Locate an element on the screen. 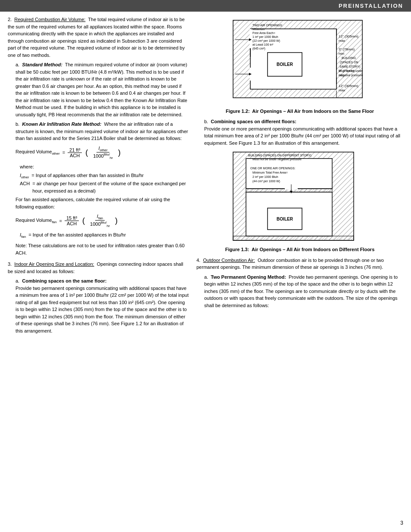 This screenshot has width=411, height=532. svg-text: at Least 100 in² is located at coordinates (263, 45).